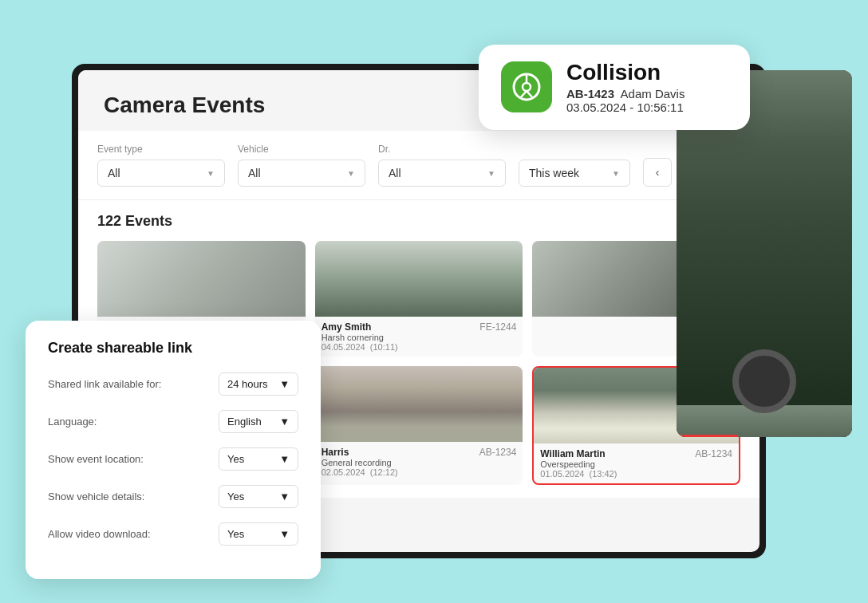 The image size is (868, 603). What do you see at coordinates (247, 384) in the screenshot?
I see `share-duration-value: 24 hours` at bounding box center [247, 384].